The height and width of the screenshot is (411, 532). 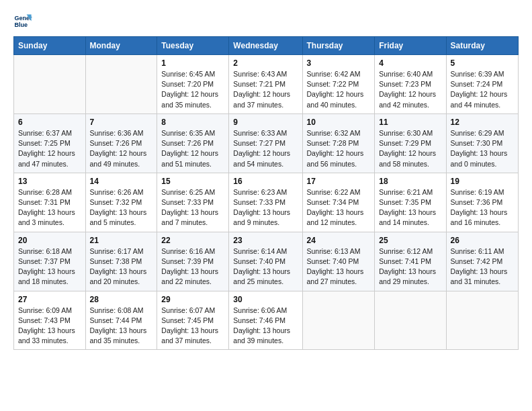 I want to click on calendar-cell: 30Sunrise: 6:06 AM Sunset: 7:46 PM Dayli…, so click(x=266, y=320).